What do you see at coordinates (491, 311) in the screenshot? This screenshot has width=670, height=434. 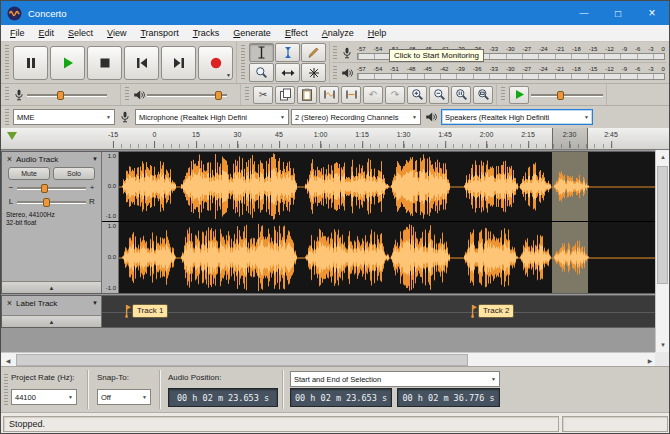 I see `label-item: Track 2` at bounding box center [491, 311].